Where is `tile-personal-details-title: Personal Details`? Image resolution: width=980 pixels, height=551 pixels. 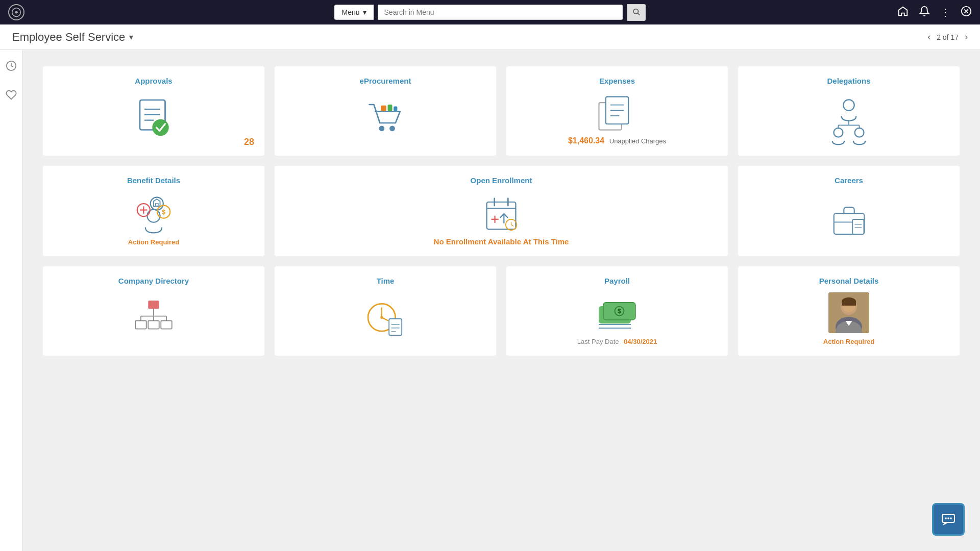 tile-personal-details-title: Personal Details is located at coordinates (849, 281).